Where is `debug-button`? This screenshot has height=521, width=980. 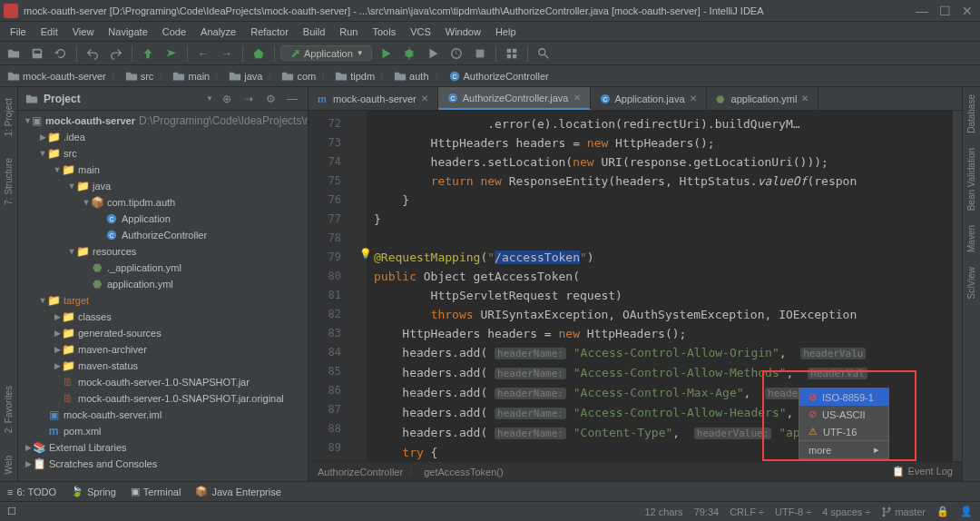 debug-button is located at coordinates (409, 54).